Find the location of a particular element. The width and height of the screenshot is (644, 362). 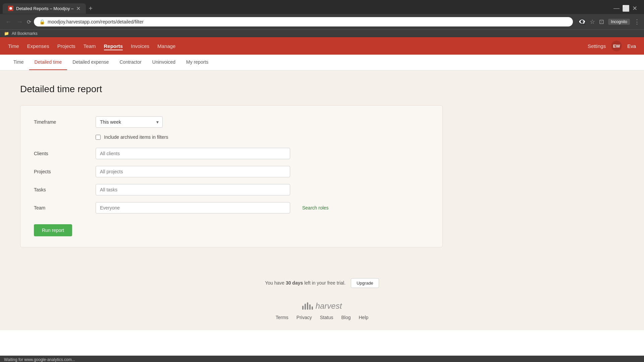

forward-button: → is located at coordinates (20, 22).